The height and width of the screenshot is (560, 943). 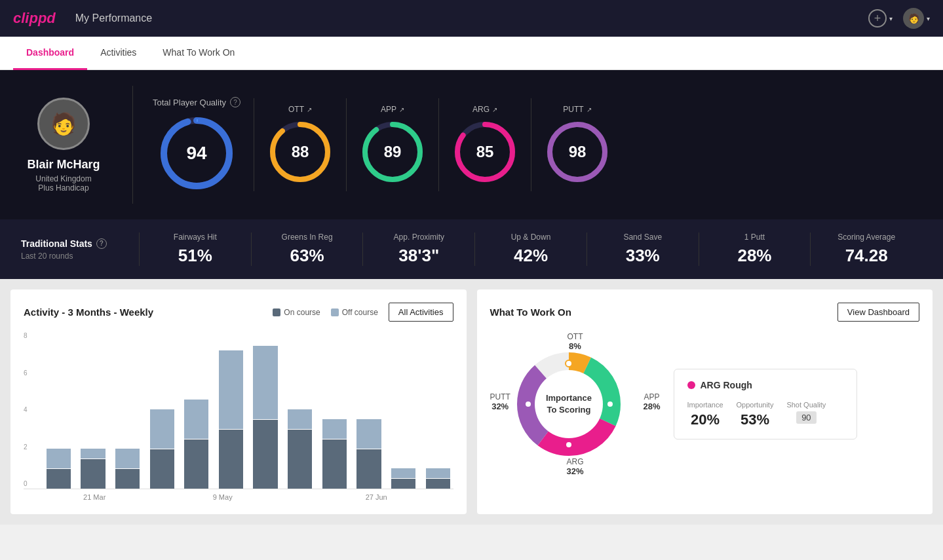 I want to click on stat-greens-in-reg: Greens In Reg 63%, so click(x=307, y=249).